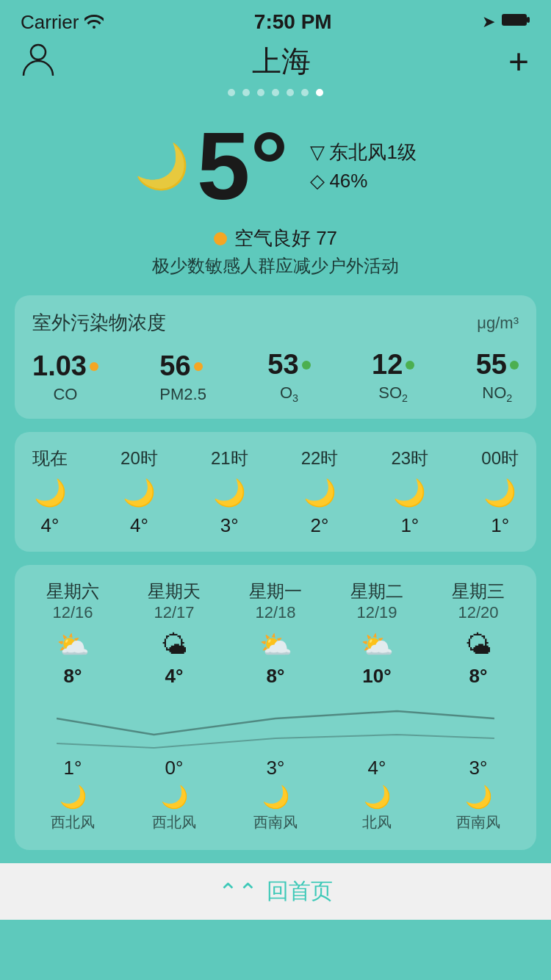 This screenshot has width=551, height=980. Describe the element at coordinates (276, 724) in the screenshot. I see `weekly-chart` at that location.